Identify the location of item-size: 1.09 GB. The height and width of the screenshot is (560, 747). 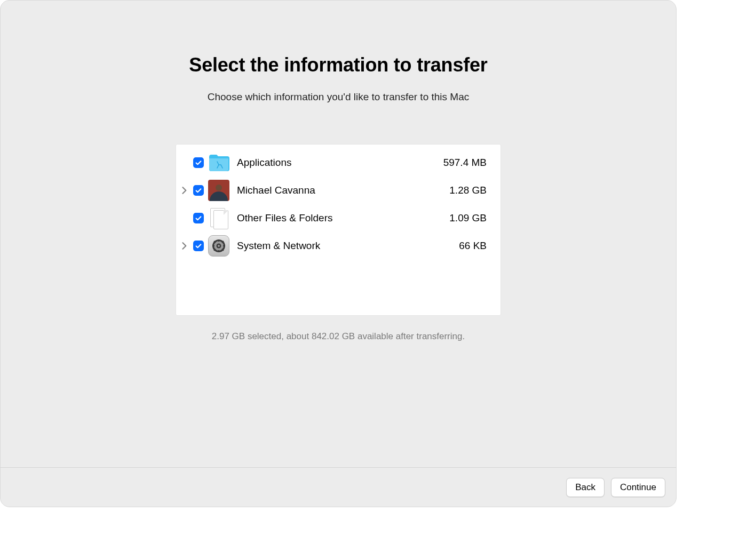
(468, 218).